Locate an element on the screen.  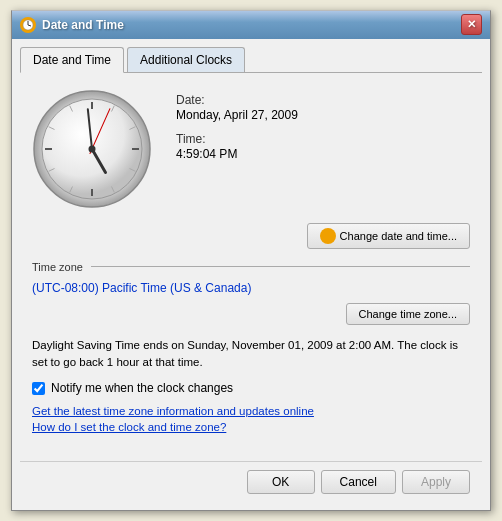
change-datetime-section: Change date and time... is located at coordinates (251, 236).